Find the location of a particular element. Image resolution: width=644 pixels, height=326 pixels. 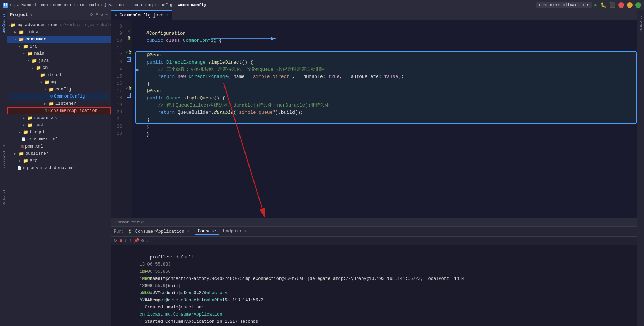

code-line-18: public Queue simpleQueue() { is located at coordinates (386, 98).